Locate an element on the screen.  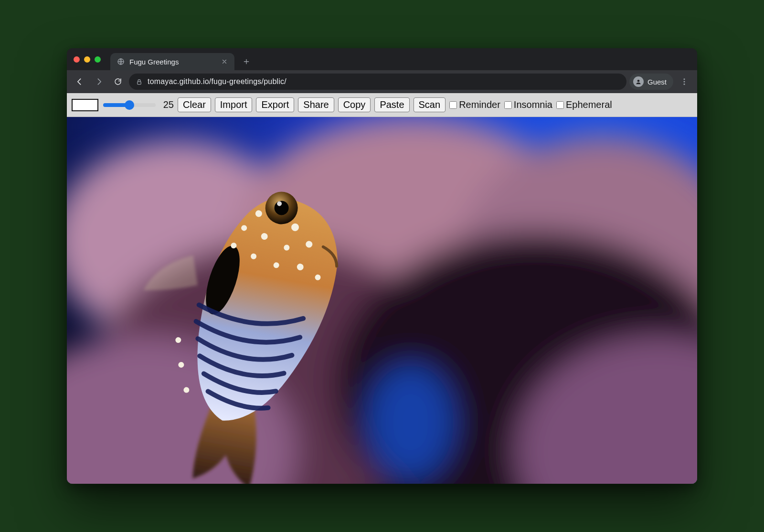
profile-label: Guest is located at coordinates (657, 82).